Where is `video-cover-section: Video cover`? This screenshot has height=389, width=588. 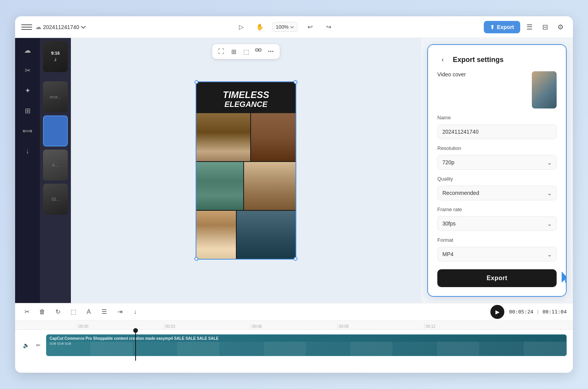
video-cover-section: Video cover is located at coordinates (497, 90).